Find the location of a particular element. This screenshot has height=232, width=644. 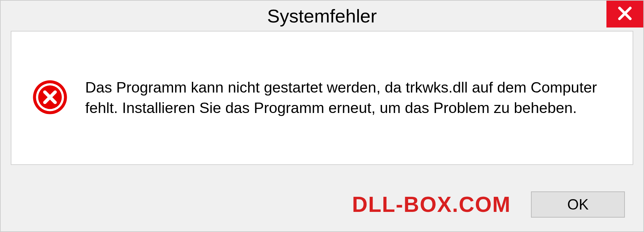

error-message: Das Programm kann nicht gestartet werden… is located at coordinates (349, 98).